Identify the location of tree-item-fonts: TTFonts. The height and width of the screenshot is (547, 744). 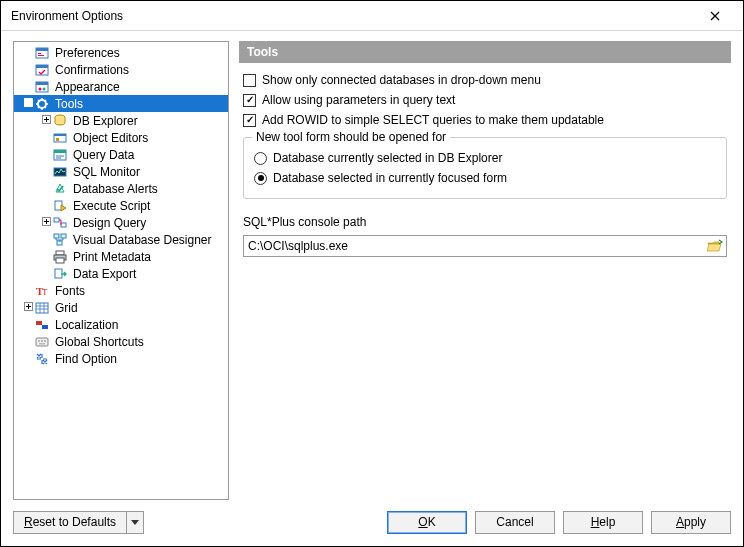
(121, 290).